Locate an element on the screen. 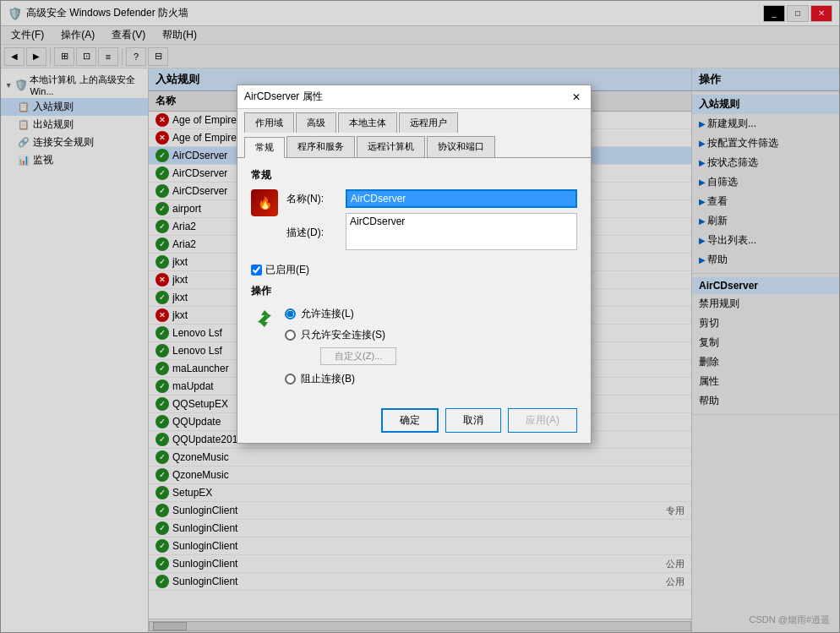 This screenshot has height=633, width=840. desc-row: 描述(D): AirCDserver is located at coordinates (432, 233).